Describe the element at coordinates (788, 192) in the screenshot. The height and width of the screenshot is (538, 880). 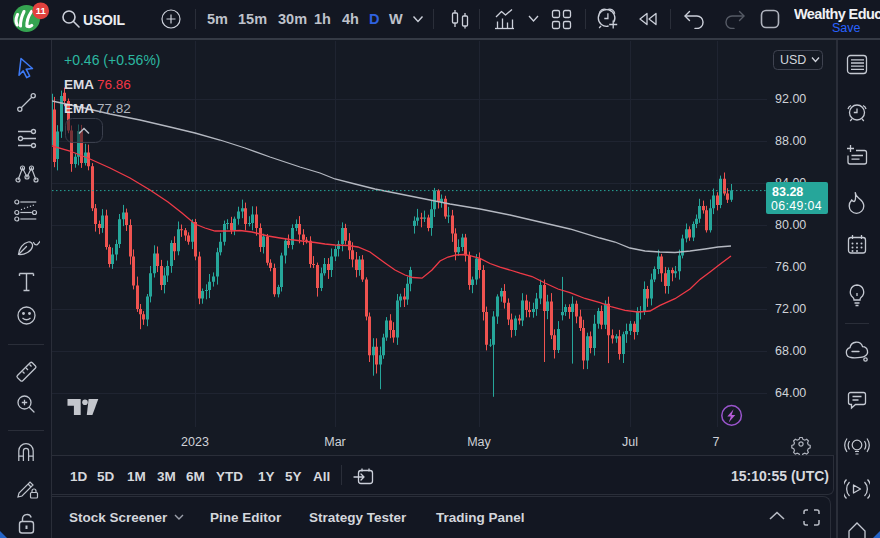
I see `svg-text: 83.28` at that location.